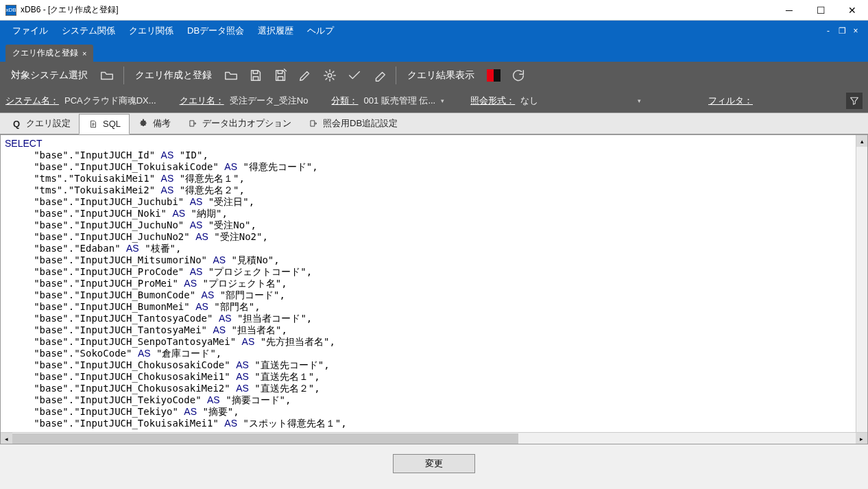 The height and width of the screenshot is (489, 868). Describe the element at coordinates (16, 123) in the screenshot. I see `magnifier-q-icon: Q` at that location.